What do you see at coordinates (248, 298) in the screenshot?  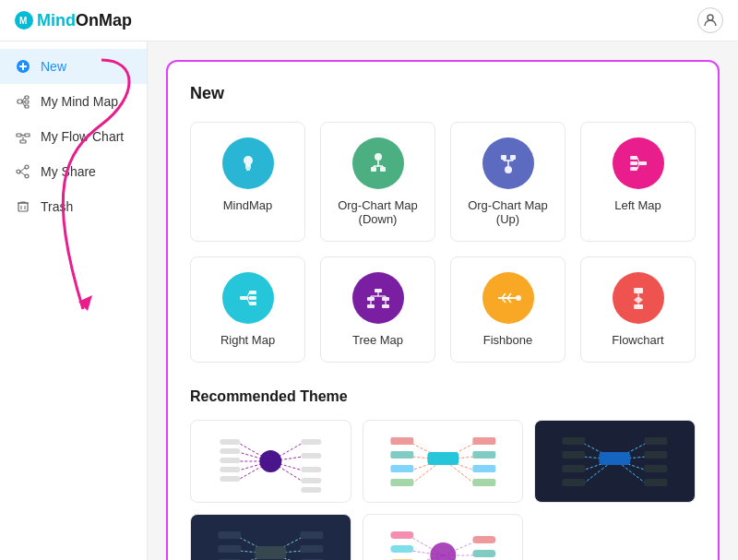 I see `right-map-icon` at bounding box center [248, 298].